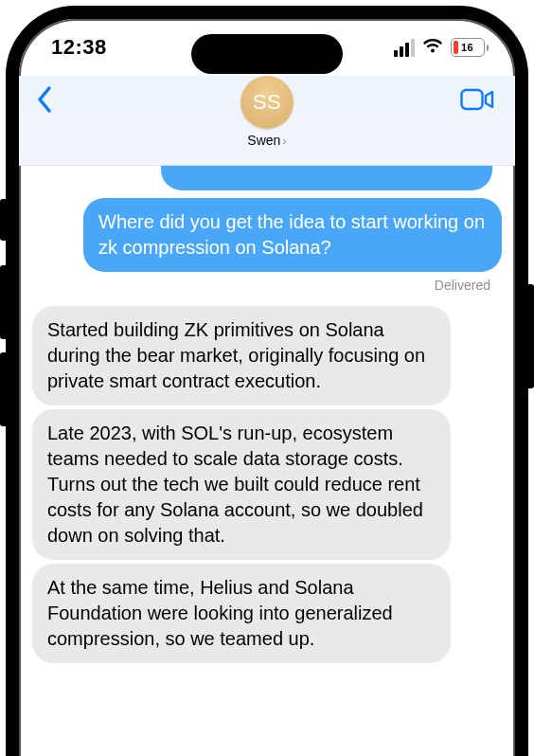 The width and height of the screenshot is (534, 756). What do you see at coordinates (44, 99) in the screenshot?
I see `back-button` at bounding box center [44, 99].